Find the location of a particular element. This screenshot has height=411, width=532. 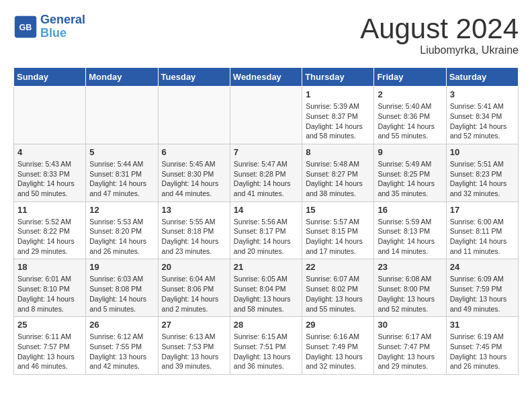

day-number: 4 is located at coordinates (50, 152).